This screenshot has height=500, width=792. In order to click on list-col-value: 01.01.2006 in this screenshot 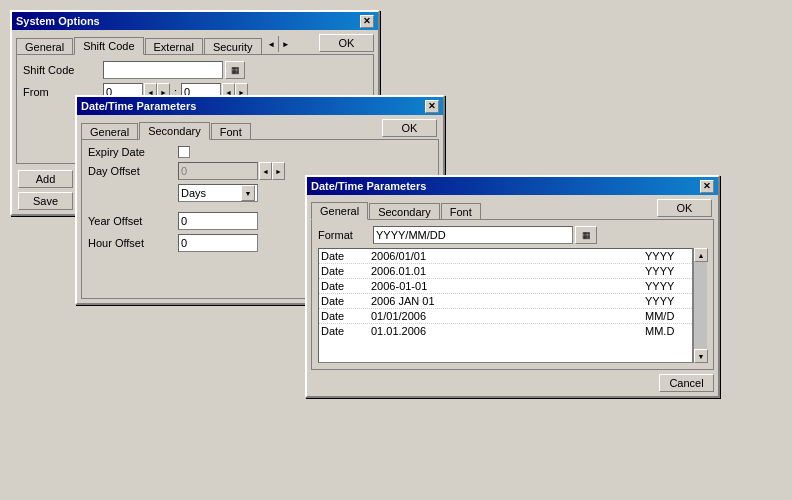, I will do `click(508, 331)`.